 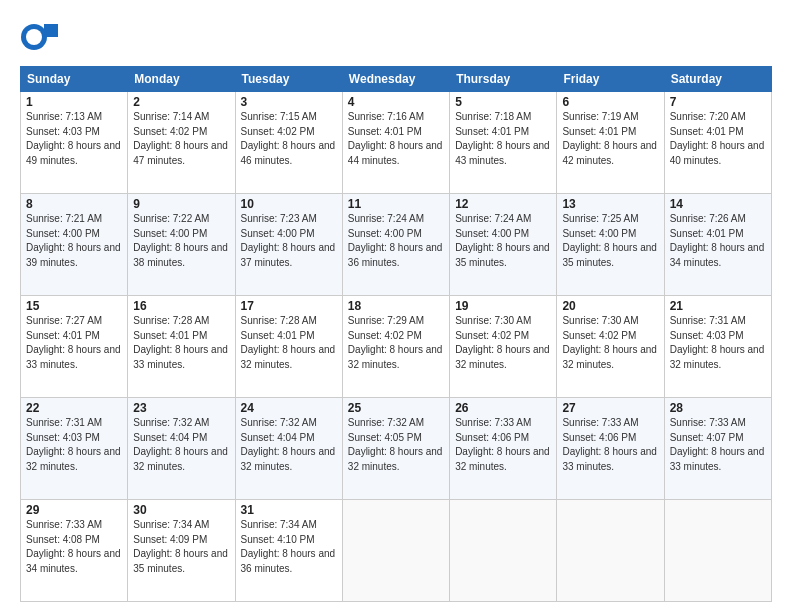 What do you see at coordinates (610, 80) in the screenshot?
I see `col-header-friday: Friday` at bounding box center [610, 80].